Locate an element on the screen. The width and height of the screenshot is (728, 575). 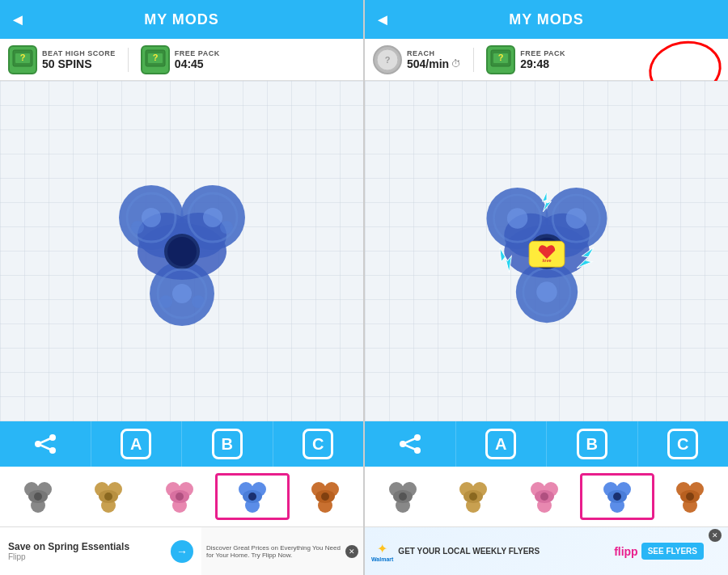
right-stat-2-text: FREE PACK 29:48 is located at coordinates (543, 60).